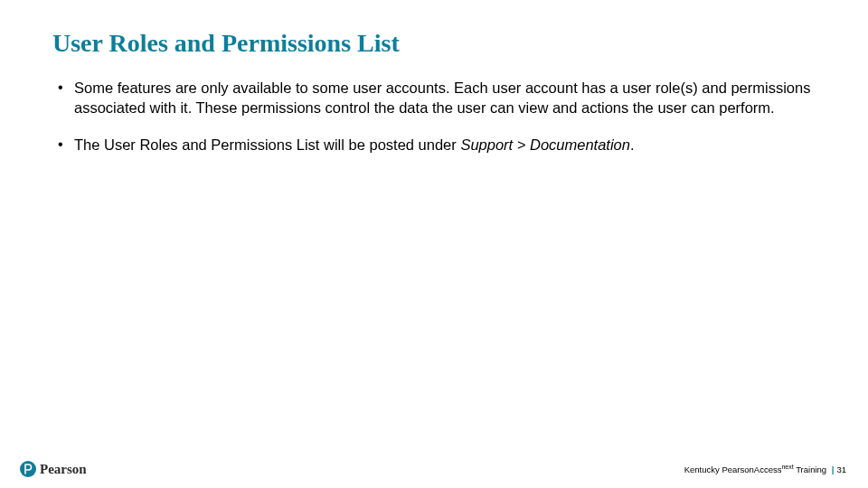 Image resolution: width=868 pixels, height=488 pixels. Describe the element at coordinates (810, 470) in the screenshot. I see `footer-text-post: Training` at that location.